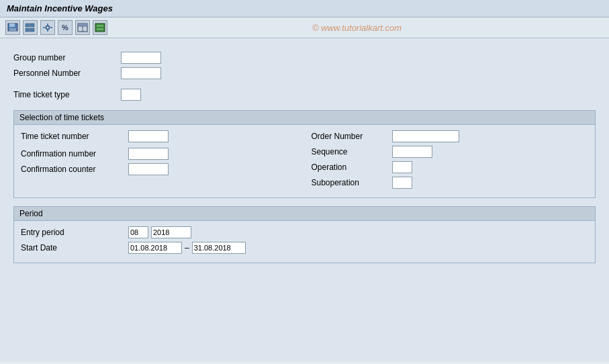  Describe the element at coordinates (160, 136) in the screenshot. I see `time-ticket-number-row: Time ticket number` at that location.